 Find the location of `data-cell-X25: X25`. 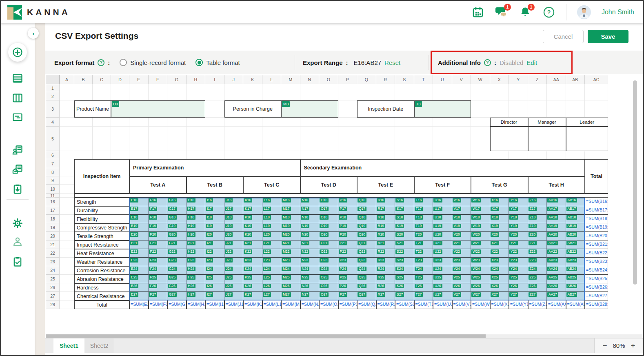

data-cell-X25: X25 is located at coordinates (500, 279).